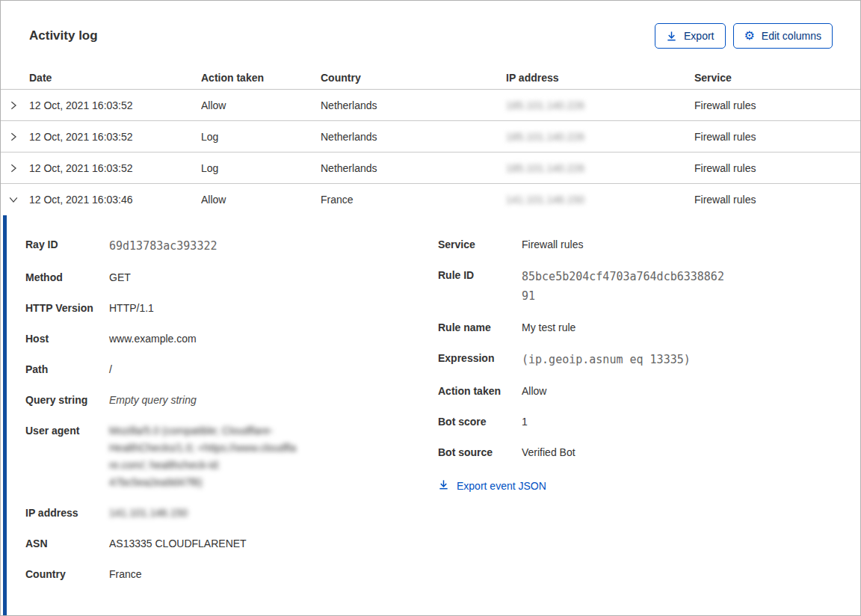 This screenshot has height=616, width=861. I want to click on user-agent-line: HealthChecks/1.0; +https://www.cloudfla, so click(203, 449).